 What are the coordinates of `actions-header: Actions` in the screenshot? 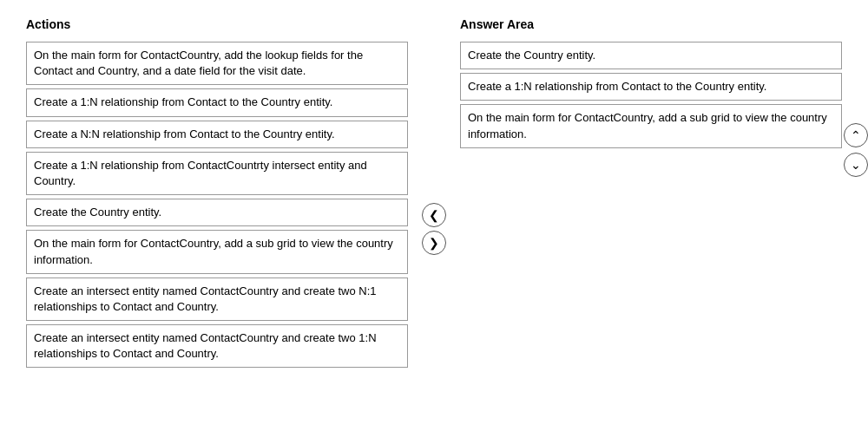 It's located at (217, 24).